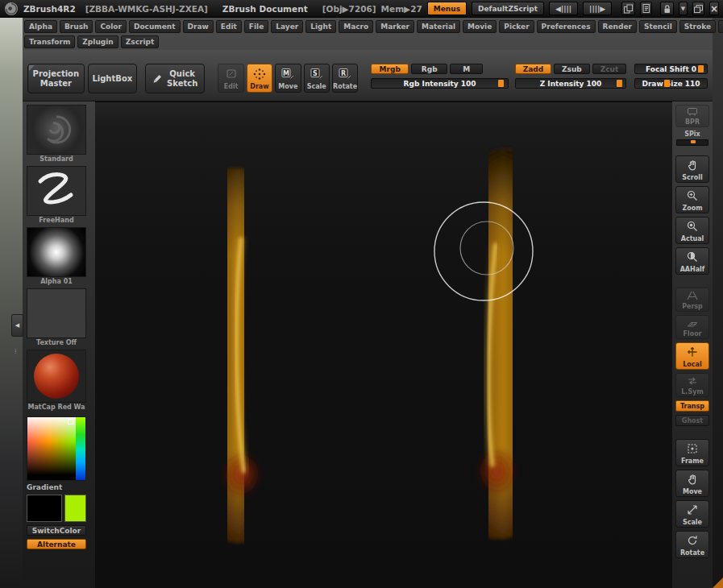 The image size is (723, 588). I want to click on menu-scroll-right-button: ||||▶, so click(597, 8).